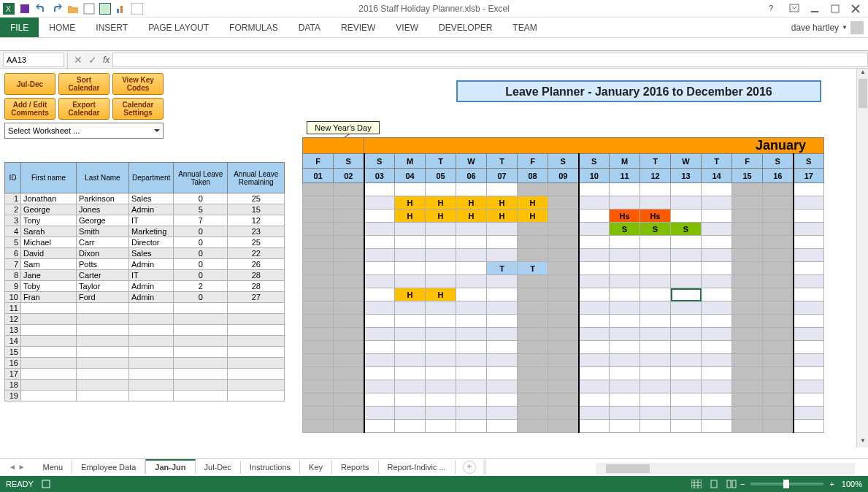 This screenshot has height=492, width=868. Describe the element at coordinates (112, 28) in the screenshot. I see `ribbon-tab-insert: INSERT` at that location.